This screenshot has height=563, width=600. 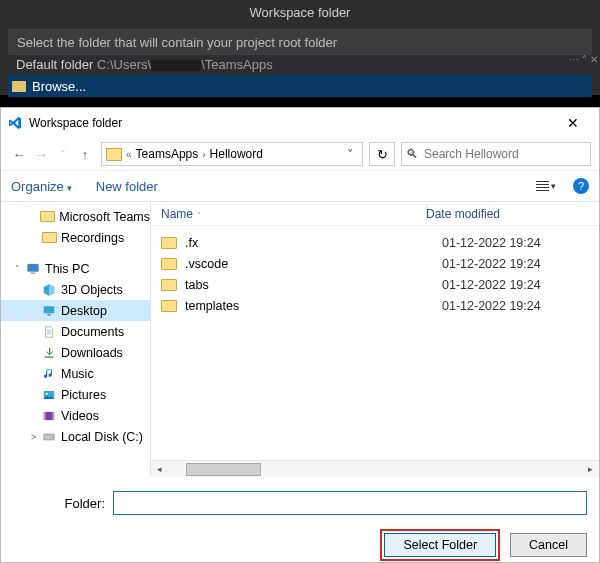 What do you see at coordinates (76, 332) in the screenshot?
I see `tree-item-documents: >Documents` at bounding box center [76, 332].